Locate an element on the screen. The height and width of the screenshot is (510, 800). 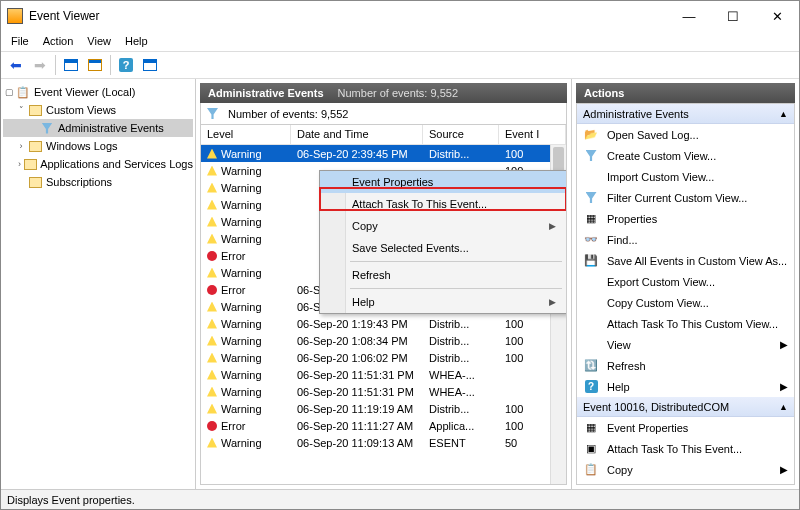
tree-custom-views: ˅Custom Views is located at coordinates (98, 110).